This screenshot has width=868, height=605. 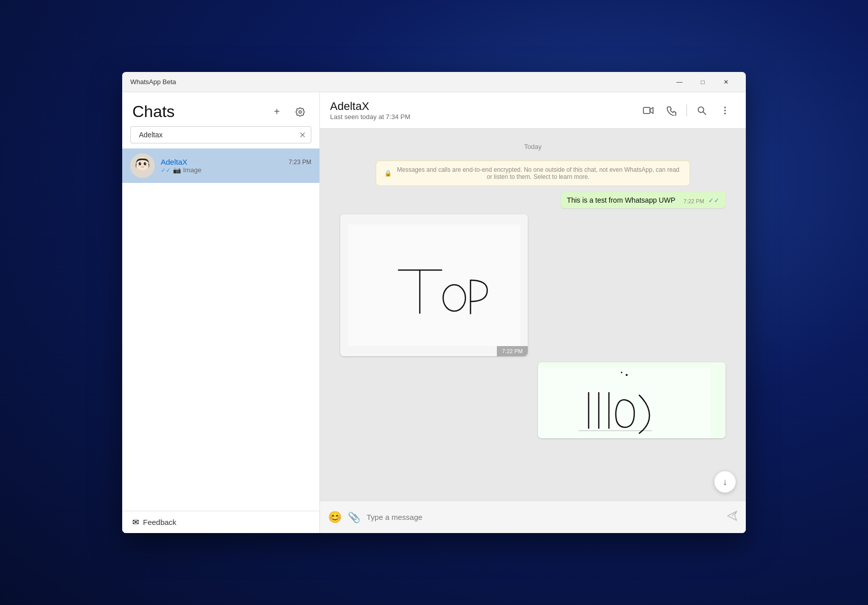 What do you see at coordinates (288, 112) in the screenshot?
I see `sidebar-header-icons: +` at bounding box center [288, 112].